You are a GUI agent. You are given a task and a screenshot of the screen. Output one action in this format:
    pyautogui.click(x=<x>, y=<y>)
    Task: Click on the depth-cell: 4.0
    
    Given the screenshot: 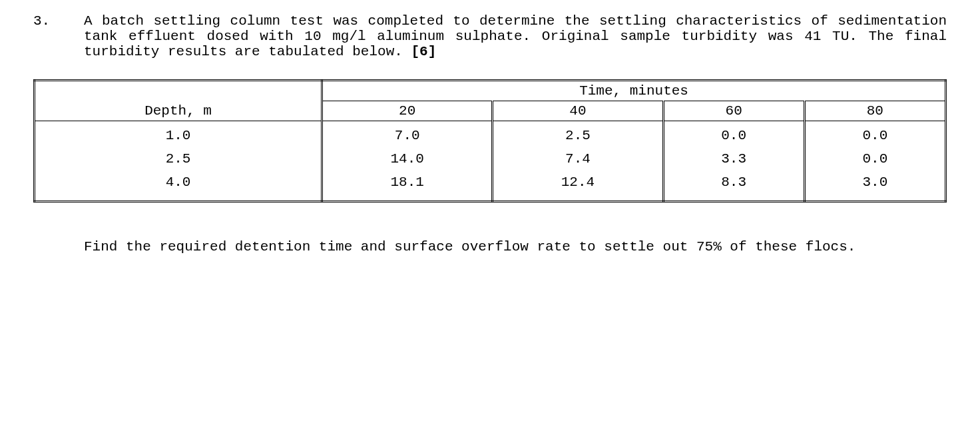 What is the action you would take?
    pyautogui.click(x=178, y=187)
    